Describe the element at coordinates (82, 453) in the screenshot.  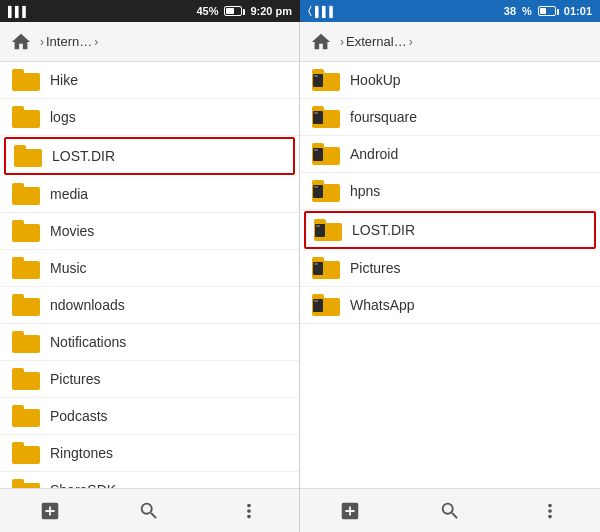
I see `file-name: Ringtones` at that location.